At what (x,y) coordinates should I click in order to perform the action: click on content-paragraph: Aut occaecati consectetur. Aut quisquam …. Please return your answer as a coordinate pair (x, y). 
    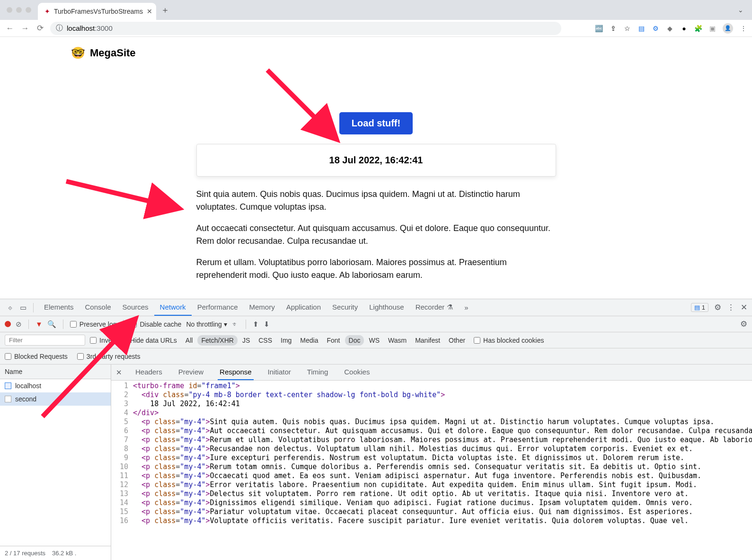
    Looking at the image, I should click on (376, 235).